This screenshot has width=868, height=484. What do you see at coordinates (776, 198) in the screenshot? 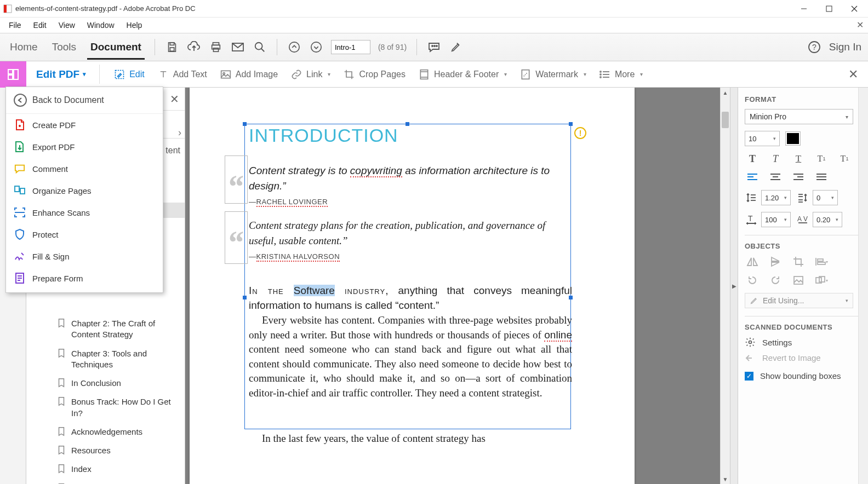
I see `line-spacing-input: 1.20▾` at bounding box center [776, 198].